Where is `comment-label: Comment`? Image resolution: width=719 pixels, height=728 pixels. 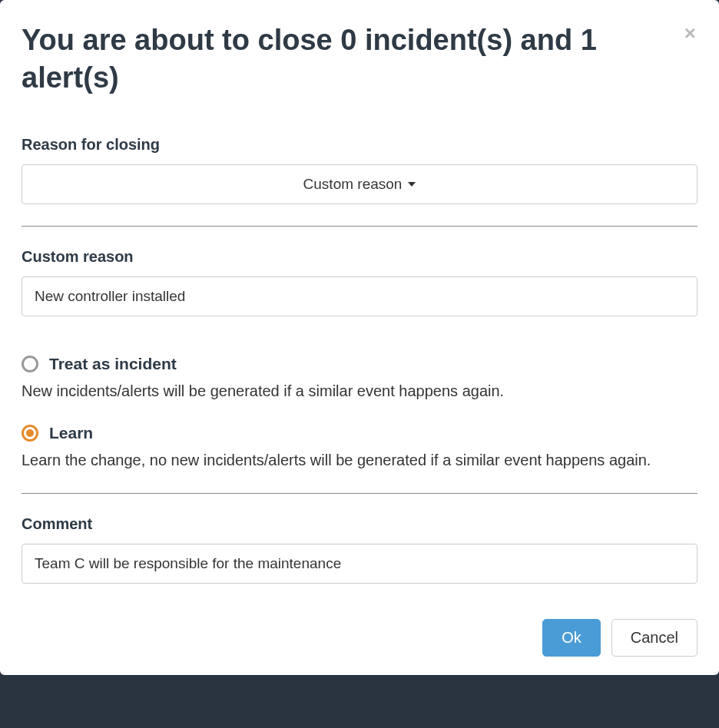 comment-label: Comment is located at coordinates (360, 524).